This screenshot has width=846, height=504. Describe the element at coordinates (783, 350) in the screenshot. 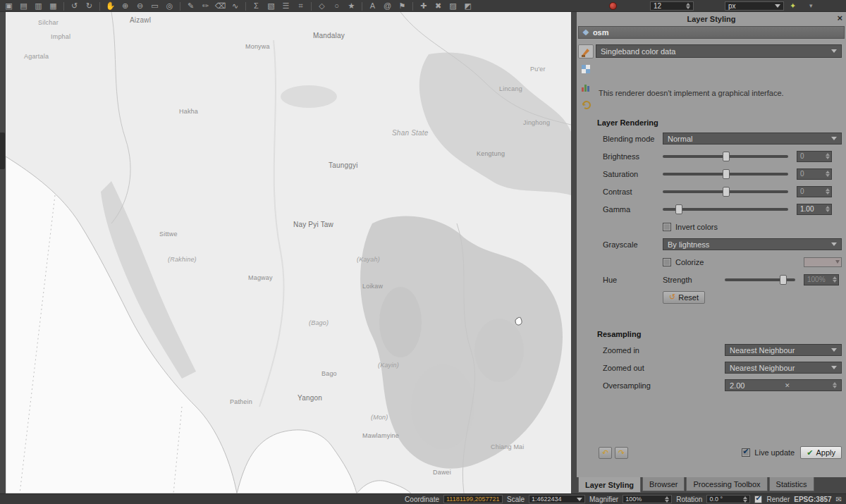

I see `zoomed-in-select: Nearest Neighbour` at that location.